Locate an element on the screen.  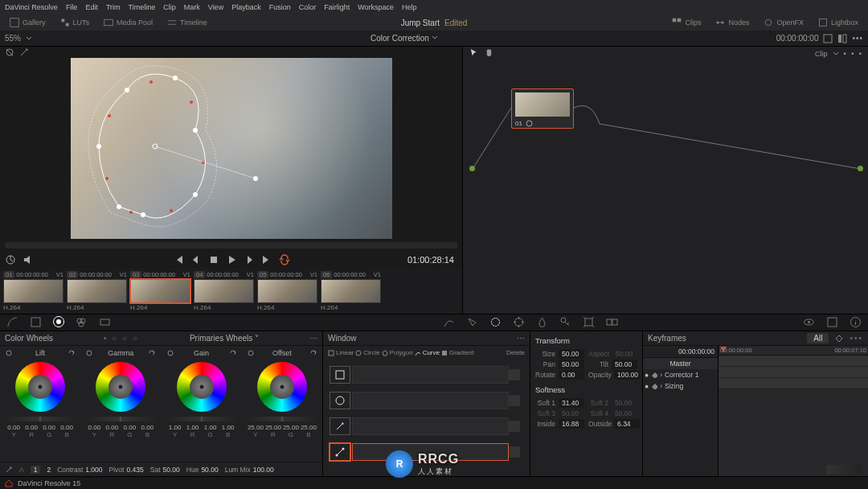
menu-item: Workspace is located at coordinates (376, 7).